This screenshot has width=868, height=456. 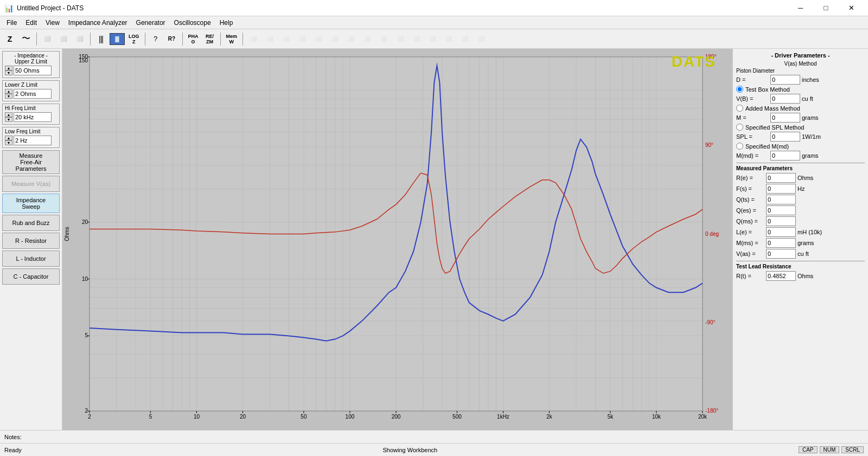 I want to click on window-controls: ─ □ ✕, so click(x=826, y=8).